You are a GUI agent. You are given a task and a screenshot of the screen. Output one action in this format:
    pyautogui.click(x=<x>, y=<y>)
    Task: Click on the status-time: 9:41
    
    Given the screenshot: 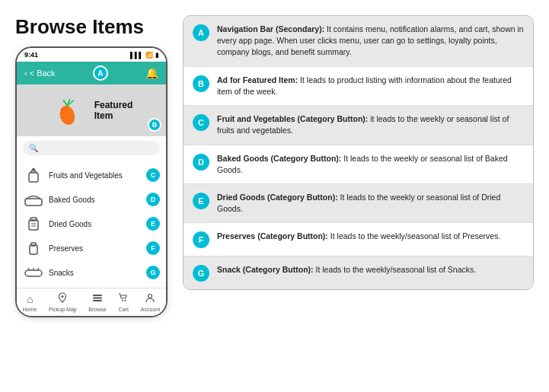 What is the action you would take?
    pyautogui.click(x=31, y=55)
    